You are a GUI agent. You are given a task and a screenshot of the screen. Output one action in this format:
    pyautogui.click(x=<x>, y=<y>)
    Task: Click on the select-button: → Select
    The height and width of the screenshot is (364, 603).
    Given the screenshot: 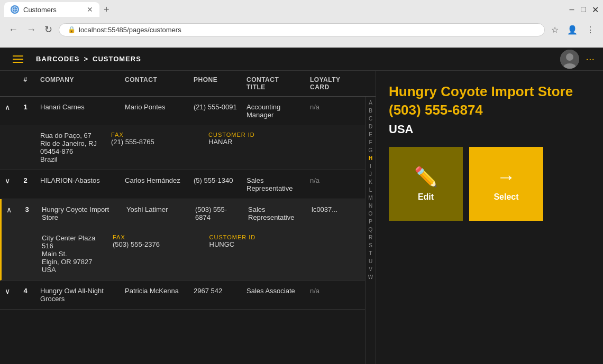 What is the action you would take?
    pyautogui.click(x=506, y=184)
    